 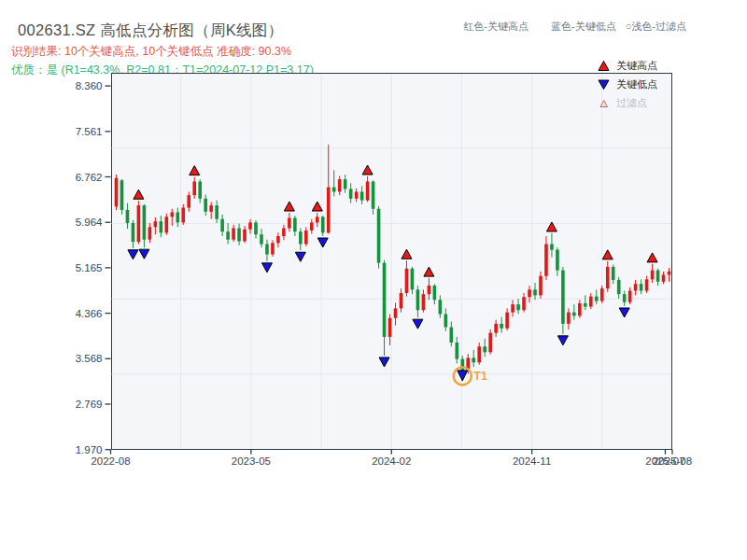 I want to click on y-tick-label: 3.568, so click(x=90, y=358).